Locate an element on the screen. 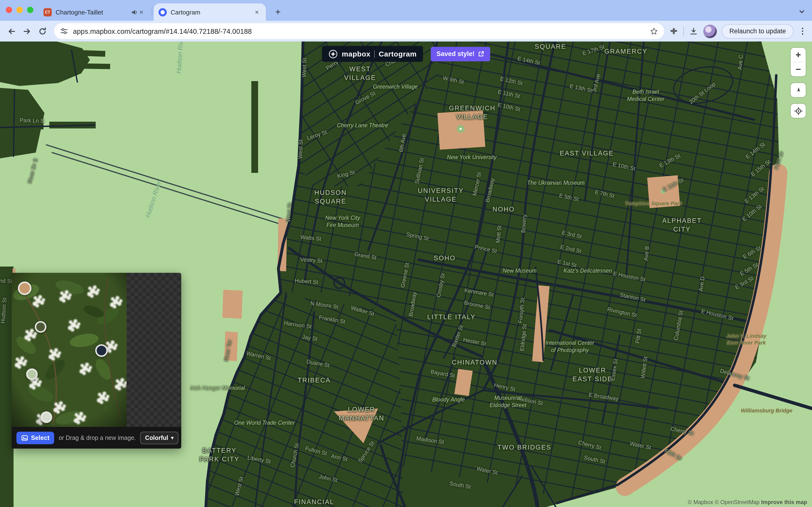 The image size is (812, 507). tab-cartogram: Cartogram × is located at coordinates (210, 12).